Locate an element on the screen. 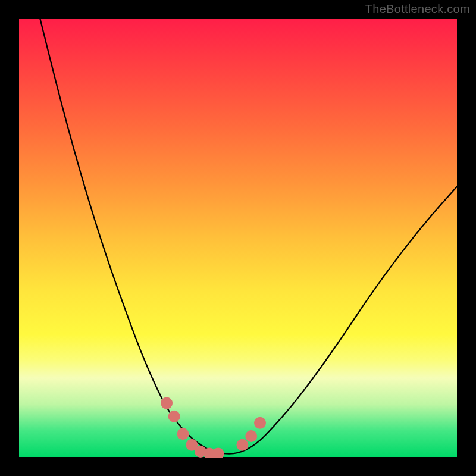  marker-group is located at coordinates (213, 428).